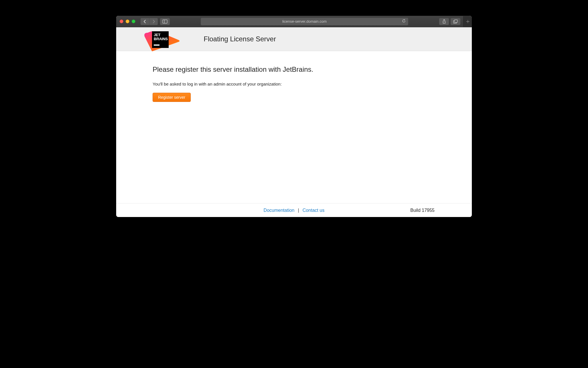  What do you see at coordinates (308, 84) in the screenshot?
I see `page-subheading: You'll be asked to log in with an admin …` at bounding box center [308, 84].